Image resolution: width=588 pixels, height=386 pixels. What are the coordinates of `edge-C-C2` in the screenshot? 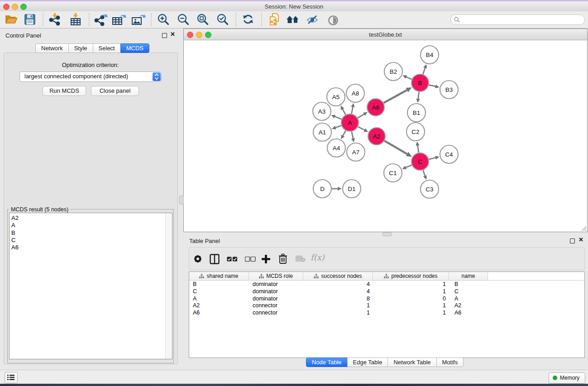 It's located at (417, 147).